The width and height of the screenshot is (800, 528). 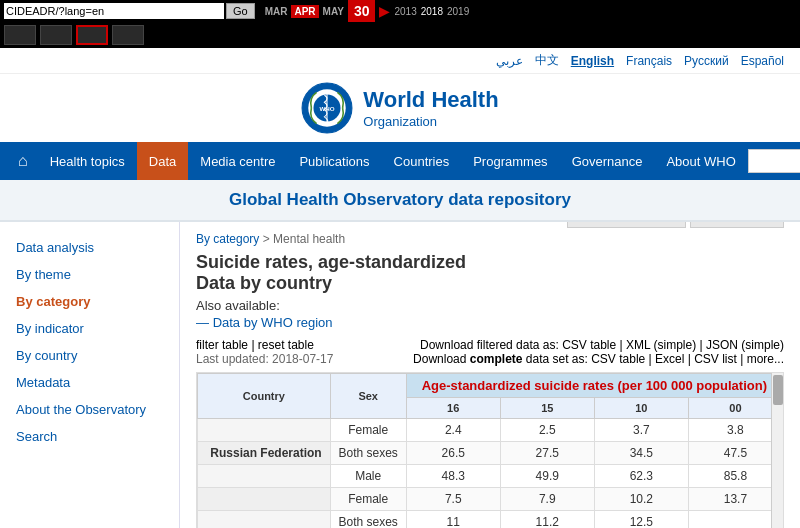 What do you see at coordinates (264, 500) in the screenshot?
I see `table-cell-country` at bounding box center [264, 500].